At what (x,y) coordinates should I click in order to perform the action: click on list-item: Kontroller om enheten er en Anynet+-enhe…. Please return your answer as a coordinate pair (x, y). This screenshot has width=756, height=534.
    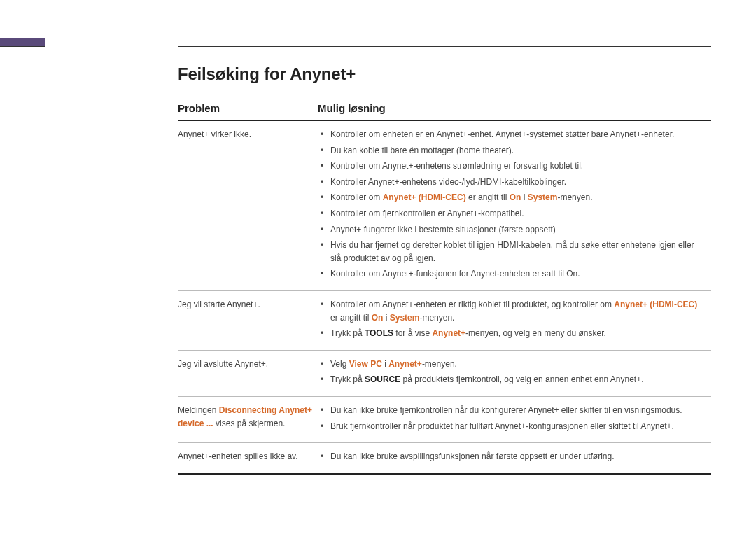
    Looking at the image, I should click on (512, 134).